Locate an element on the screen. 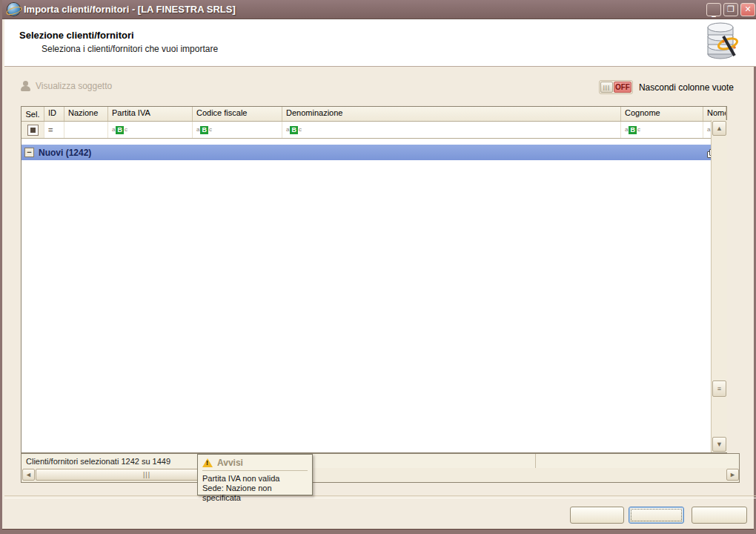  page-subtitle: Seleziona i clienti/fornitori che vuoi i… is located at coordinates (399, 49).